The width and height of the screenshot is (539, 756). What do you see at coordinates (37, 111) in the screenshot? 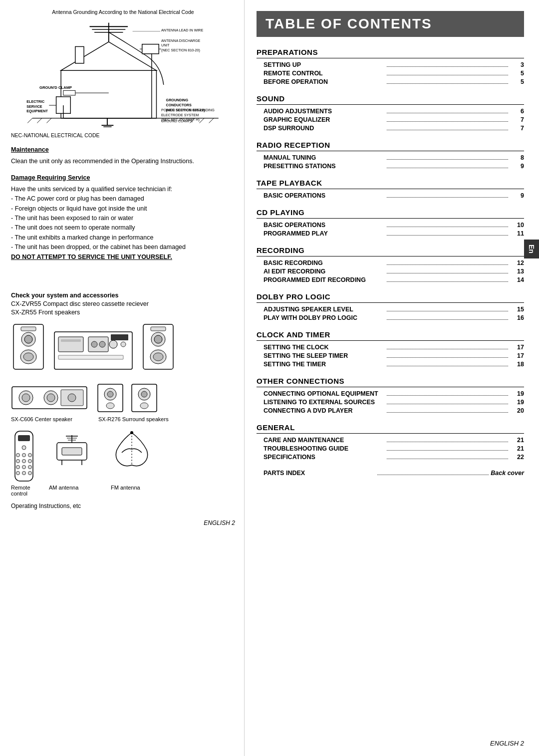
I see `svg-text: EQUIPMENT` at bounding box center [37, 111].